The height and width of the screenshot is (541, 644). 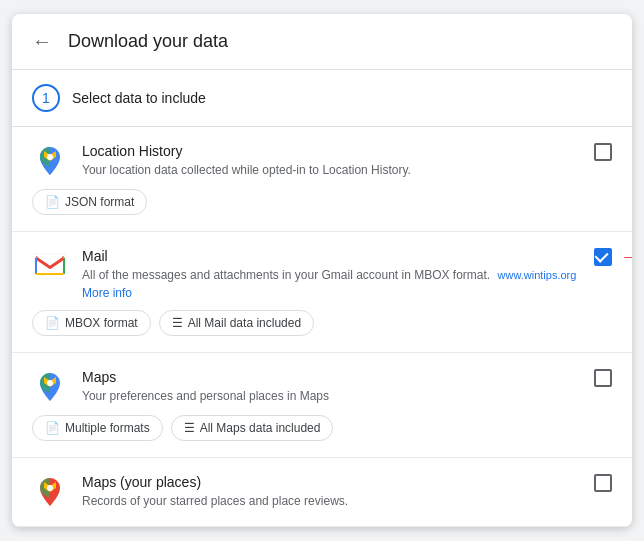 What do you see at coordinates (42, 42) in the screenshot?
I see `back-button: ←` at bounding box center [42, 42].